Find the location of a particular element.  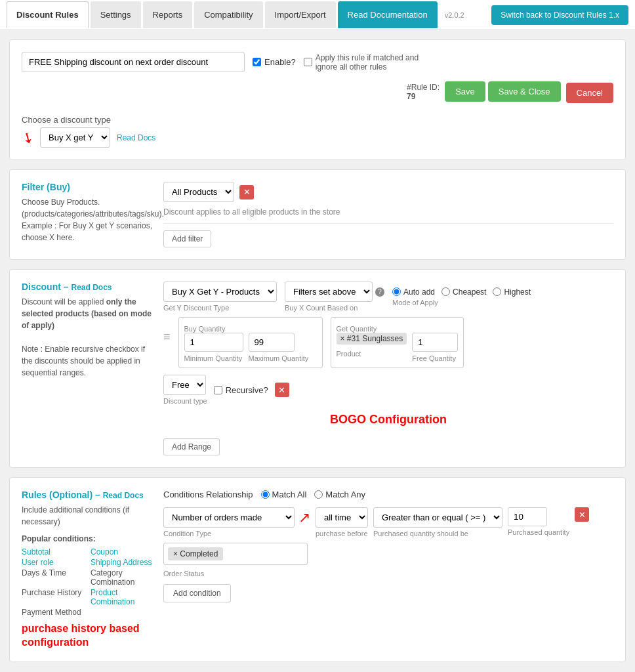

match-any-label: Match Any is located at coordinates (340, 495).